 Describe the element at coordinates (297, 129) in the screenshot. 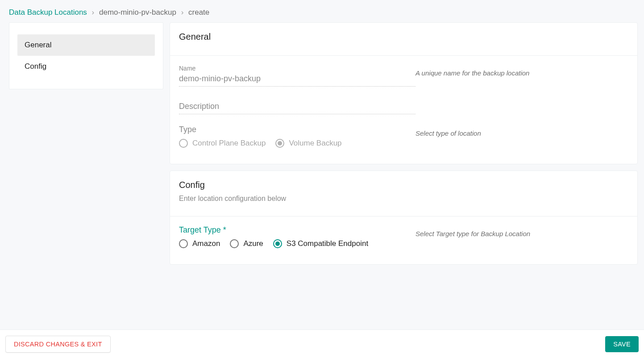

I see `type-label: Type` at that location.